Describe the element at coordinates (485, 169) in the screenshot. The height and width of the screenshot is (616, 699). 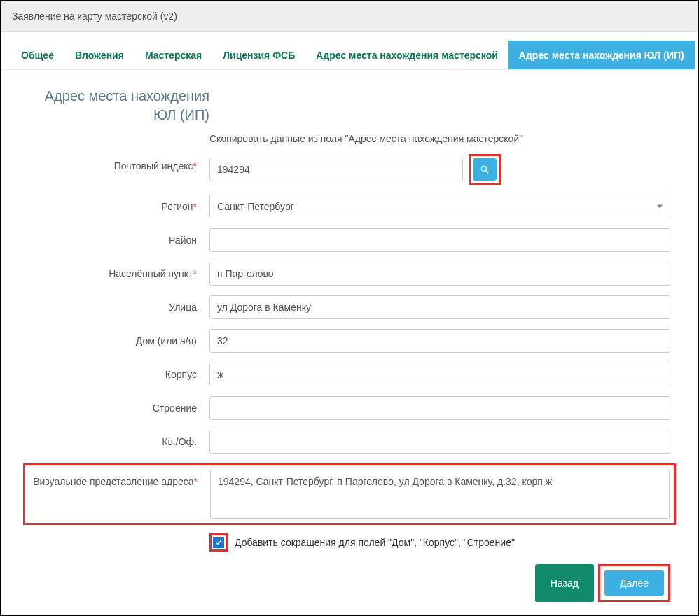
I see `search-icon` at that location.